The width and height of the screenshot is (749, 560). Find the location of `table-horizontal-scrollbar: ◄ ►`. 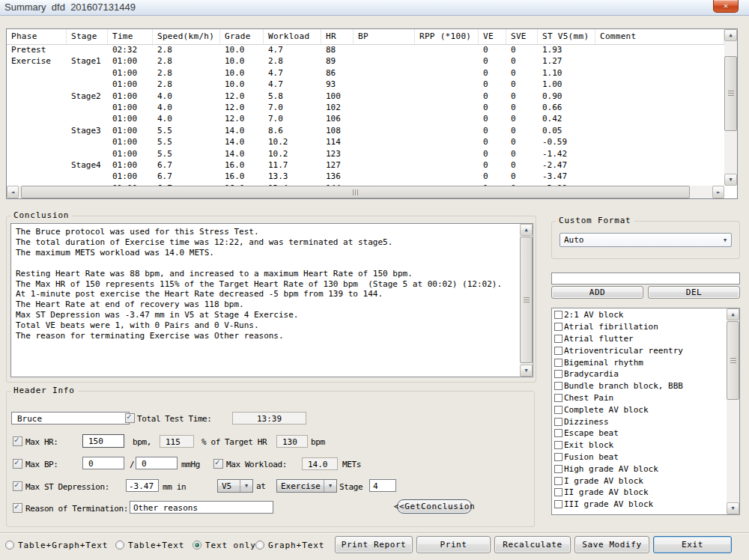

table-horizontal-scrollbar: ◄ ► is located at coordinates (366, 192).